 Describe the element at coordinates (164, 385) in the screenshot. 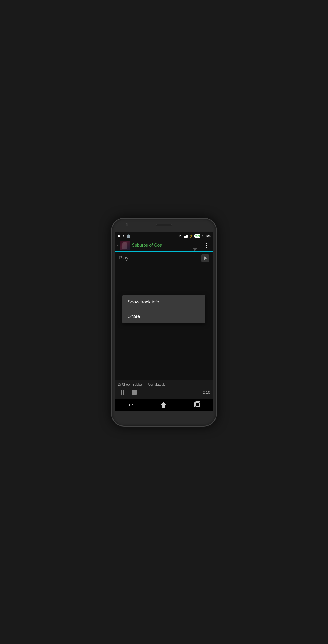

I see `now-playing-track-name: Dj Cheb I Sabbah - Poor Matoub` at that location.